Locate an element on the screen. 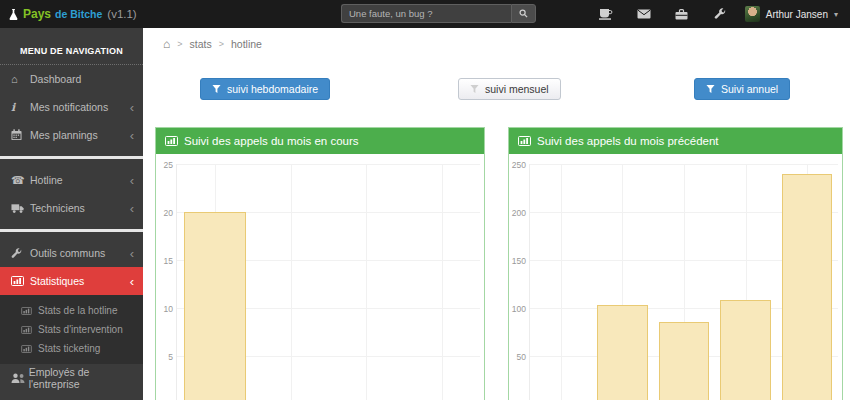  breadcrumb-link-hotline: hotline is located at coordinates (246, 44).